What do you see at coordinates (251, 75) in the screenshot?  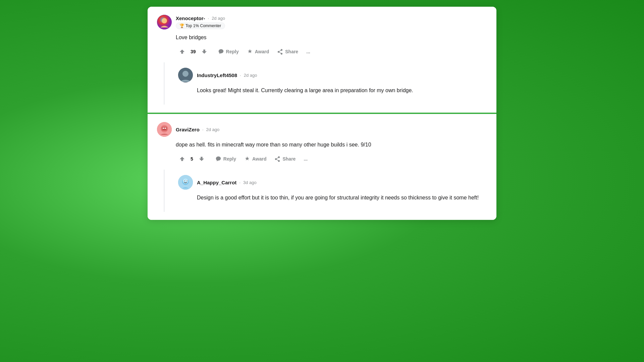 I see `timestamp-reply-1: 2d ago` at bounding box center [251, 75].